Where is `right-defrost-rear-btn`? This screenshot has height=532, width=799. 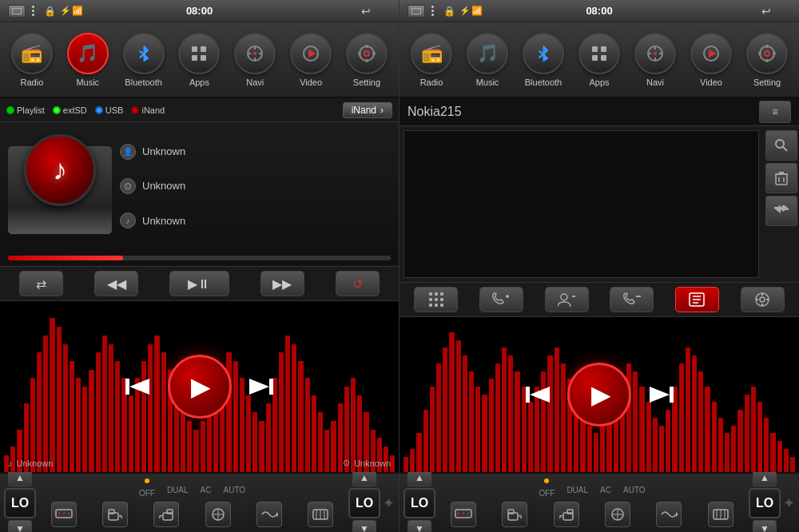
right-defrost-rear-btn is located at coordinates (463, 514).